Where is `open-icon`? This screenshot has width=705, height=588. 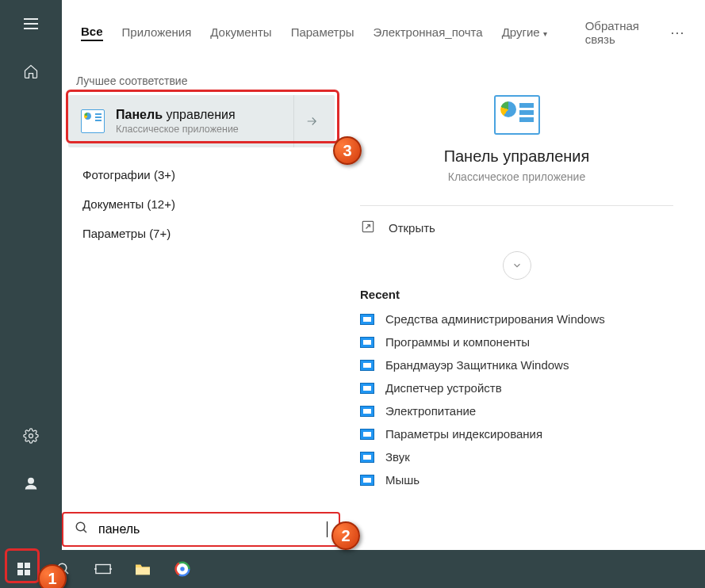
open-icon is located at coordinates (368, 228).